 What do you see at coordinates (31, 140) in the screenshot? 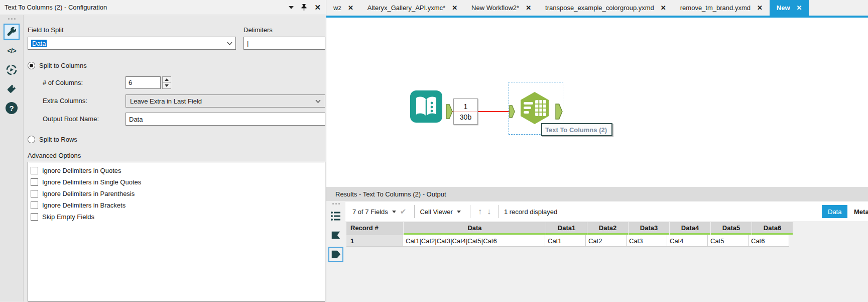
I see `radio-unselected-icon` at bounding box center [31, 140].